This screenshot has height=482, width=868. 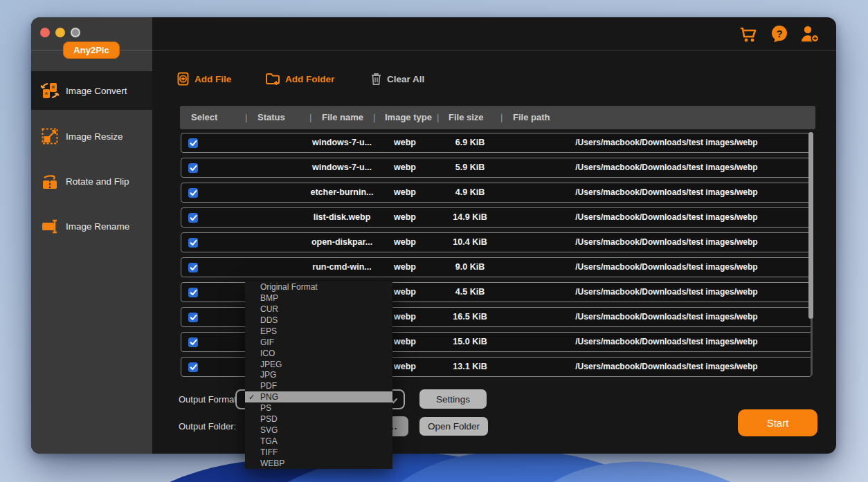 I want to click on dropdown-item-label: JPG, so click(x=269, y=375).